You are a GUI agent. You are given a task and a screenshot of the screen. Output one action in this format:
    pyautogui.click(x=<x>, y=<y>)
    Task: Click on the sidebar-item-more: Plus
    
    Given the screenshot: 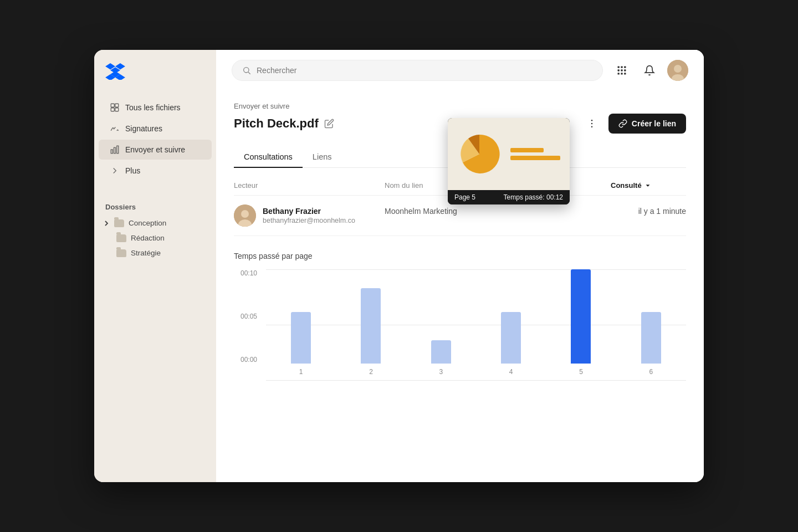 What is the action you would take?
    pyautogui.click(x=155, y=171)
    